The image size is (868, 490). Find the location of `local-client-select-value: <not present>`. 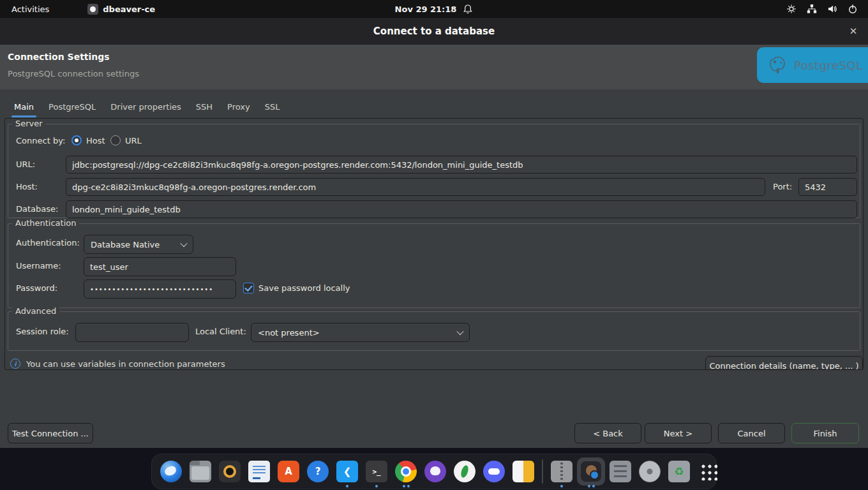

local-client-select-value: <not present> is located at coordinates (288, 333).